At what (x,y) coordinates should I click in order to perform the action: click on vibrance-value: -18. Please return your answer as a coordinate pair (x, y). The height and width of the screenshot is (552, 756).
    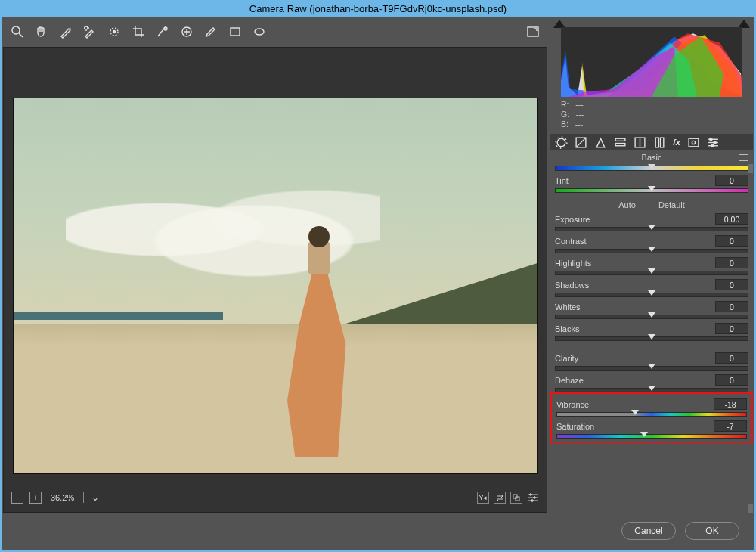
    Looking at the image, I should click on (730, 404).